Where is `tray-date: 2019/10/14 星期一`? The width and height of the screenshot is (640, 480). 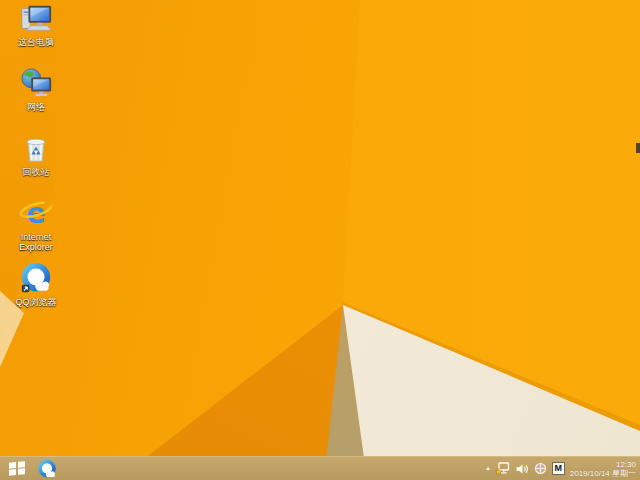
tray-date: 2019/10/14 星期一 is located at coordinates (603, 474).